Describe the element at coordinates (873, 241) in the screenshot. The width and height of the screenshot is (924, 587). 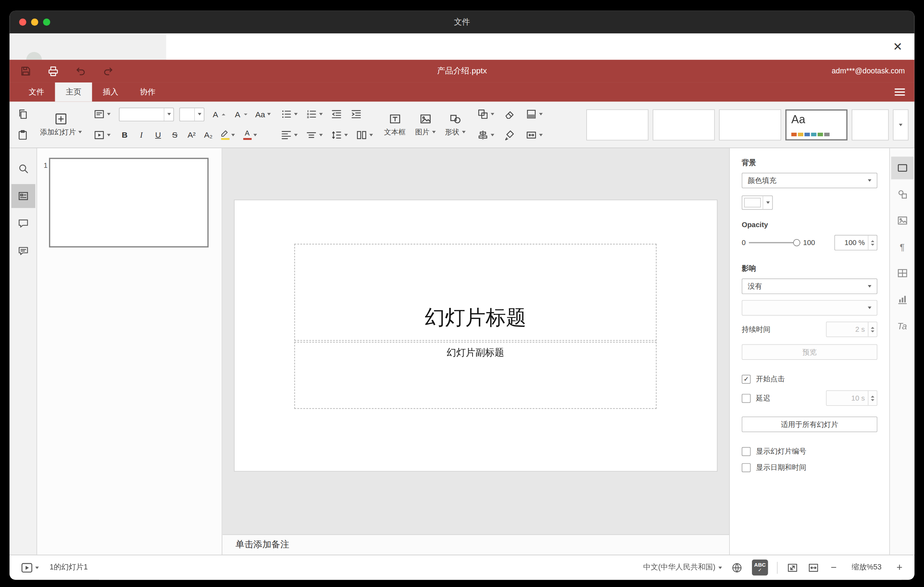
I see `spinner-up-icon` at that location.